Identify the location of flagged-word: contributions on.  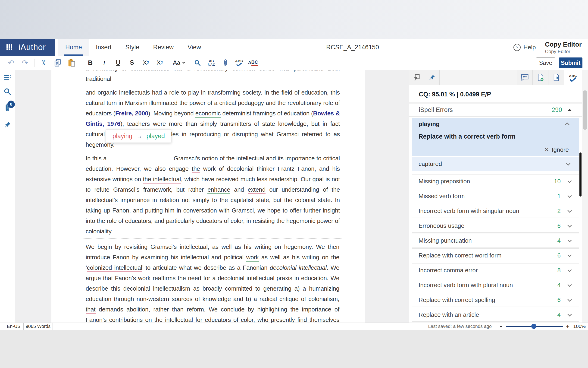
(130, 319).